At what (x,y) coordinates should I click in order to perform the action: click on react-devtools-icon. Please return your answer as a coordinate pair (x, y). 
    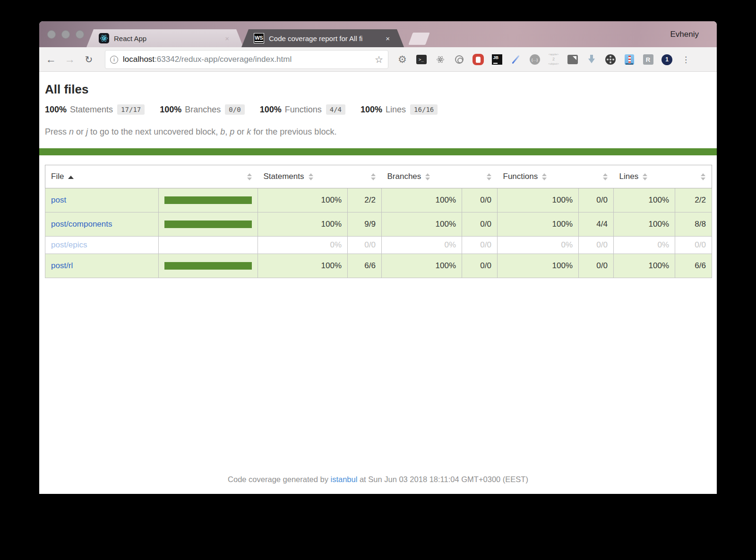
    Looking at the image, I should click on (440, 59).